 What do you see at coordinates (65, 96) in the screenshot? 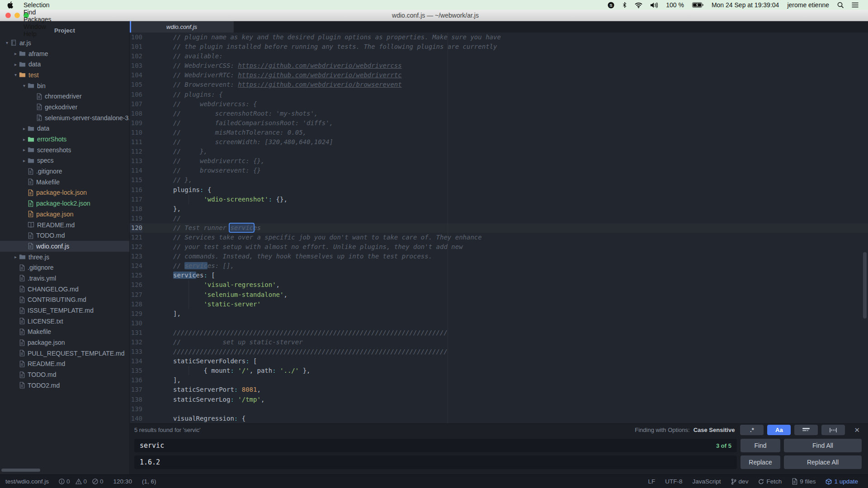
I see `tree-item-chromedriver: chromedriver` at bounding box center [65, 96].